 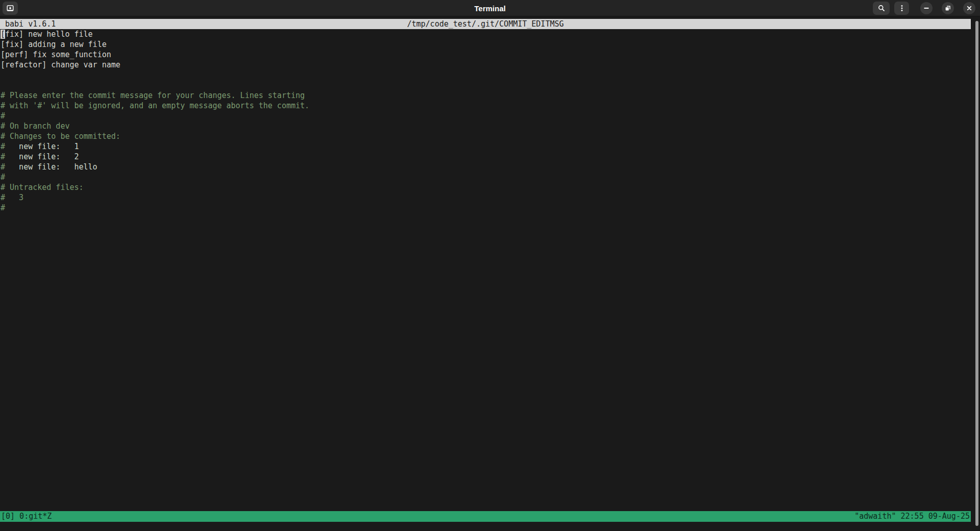 I want to click on minimize-icon, so click(x=926, y=8).